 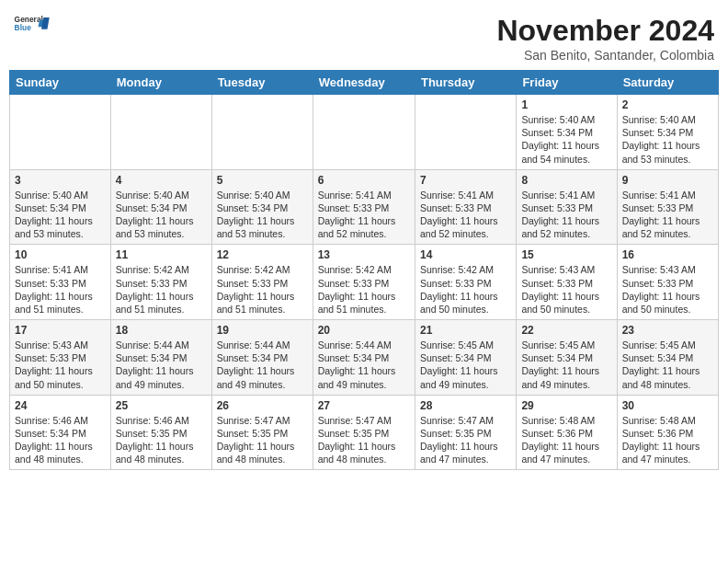 What do you see at coordinates (465, 207) in the screenshot?
I see `day-cell: 7Sunrise: 5:41 AM Sunset: 5:33 PM Daylig…` at bounding box center [465, 207].